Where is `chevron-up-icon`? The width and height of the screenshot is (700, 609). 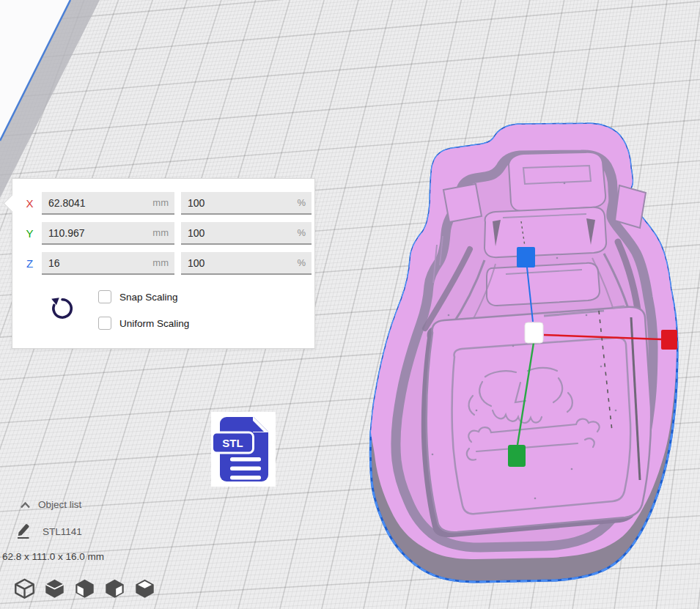 chevron-up-icon is located at coordinates (25, 504).